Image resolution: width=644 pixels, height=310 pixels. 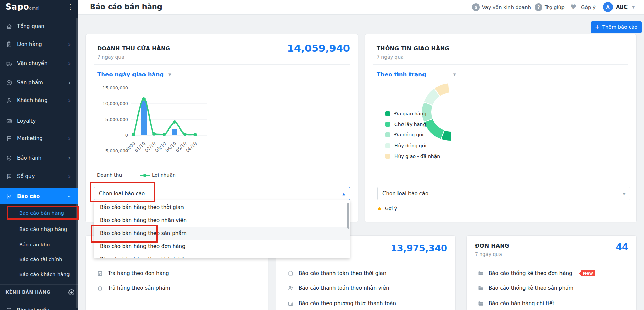 What do you see at coordinates (401, 75) in the screenshot?
I see `filter-label: Theo tình trạng` at bounding box center [401, 75].